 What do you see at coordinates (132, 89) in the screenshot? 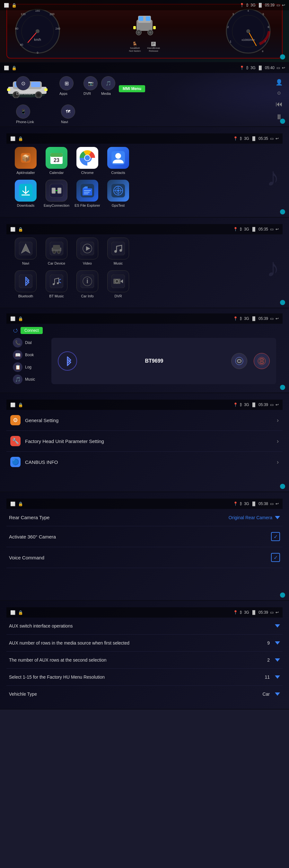
I see `mmi-menu-item: MMI Menu` at bounding box center [132, 89].